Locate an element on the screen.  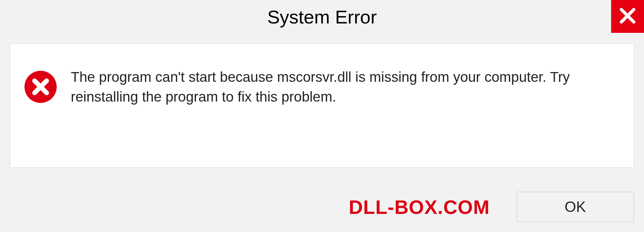
watermark-text: DLL-BOX.COM is located at coordinates (419, 207).